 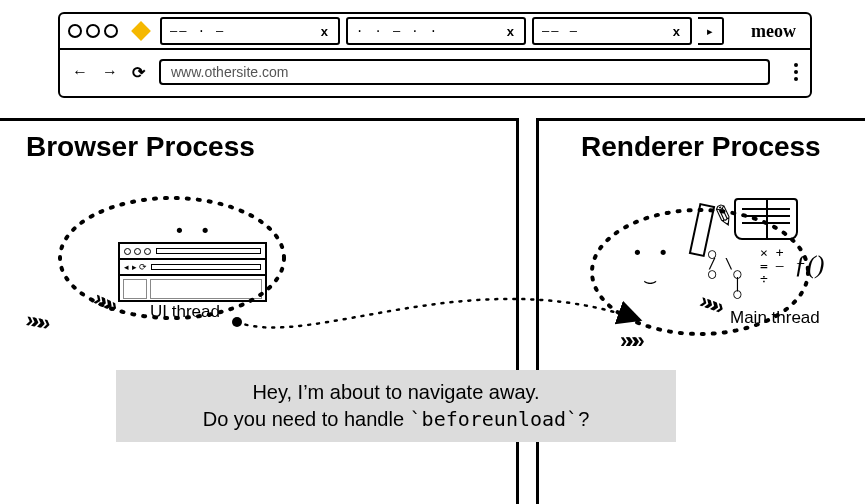 I want to click on tab-3-label: —— —, so click(x=604, y=31).